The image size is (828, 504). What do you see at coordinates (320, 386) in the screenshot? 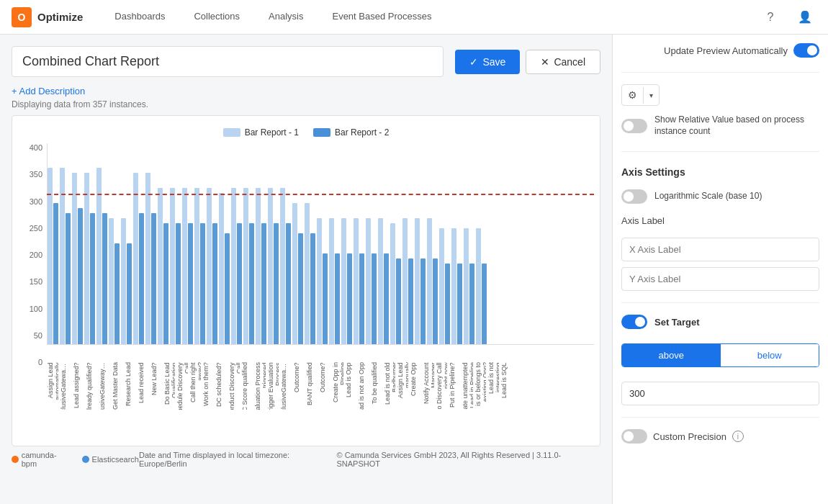
I see `x-labels: Assign Lead automaticallyExclusiveGatewa…` at bounding box center [320, 386].